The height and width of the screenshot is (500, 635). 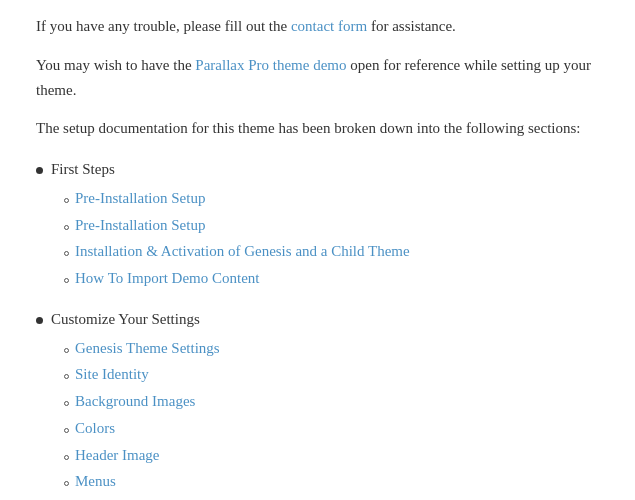 I want to click on pre-installation-link-1: Pre-Installation Setup, so click(x=140, y=198).